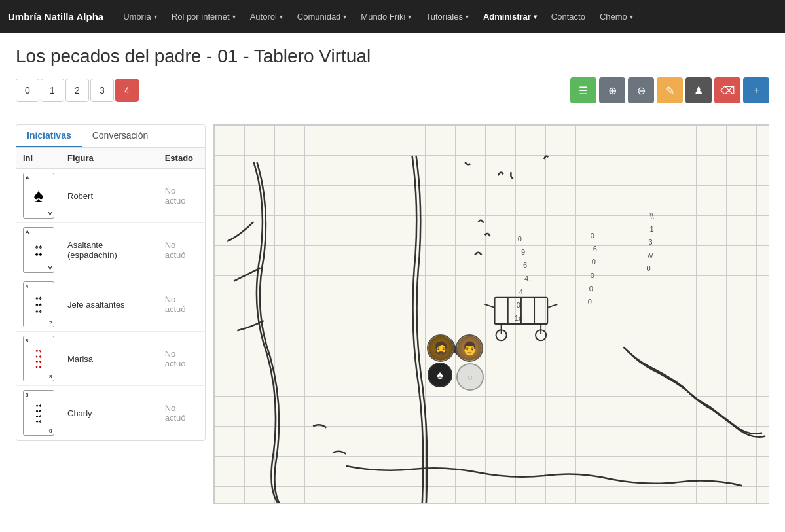  I want to click on svg-text: 9, so click(523, 252).